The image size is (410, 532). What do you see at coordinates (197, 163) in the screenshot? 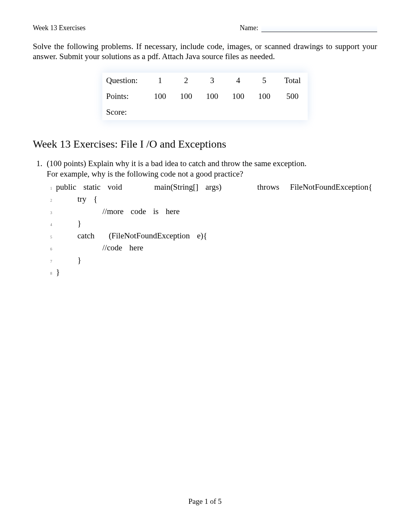
I see `question-line: Explain why it is a bad idea to catch an…` at bounding box center [197, 163].